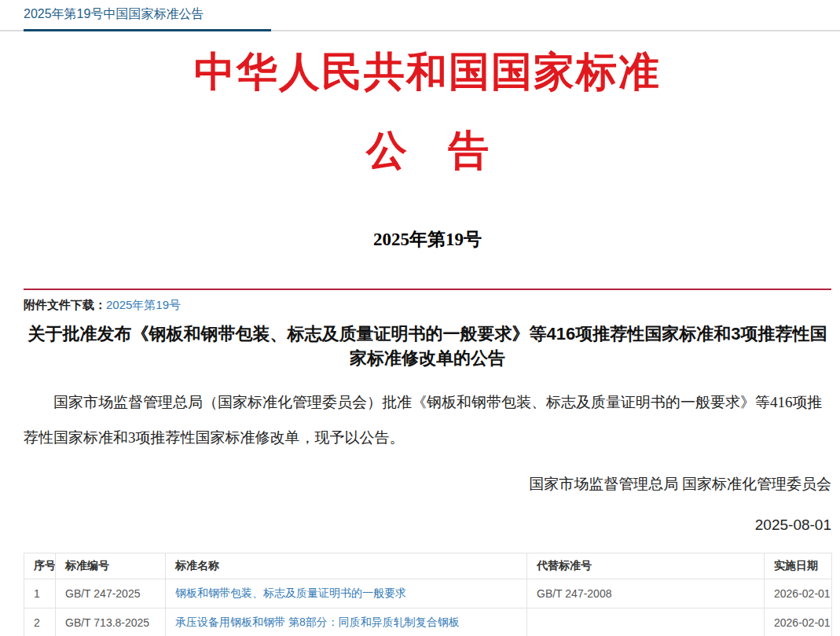  Describe the element at coordinates (428, 594) in the screenshot. I see `table-row: 1 GB/T 247-2025 钢板和钢带包装、标志及质量证明书的一般要求 GB…` at that location.